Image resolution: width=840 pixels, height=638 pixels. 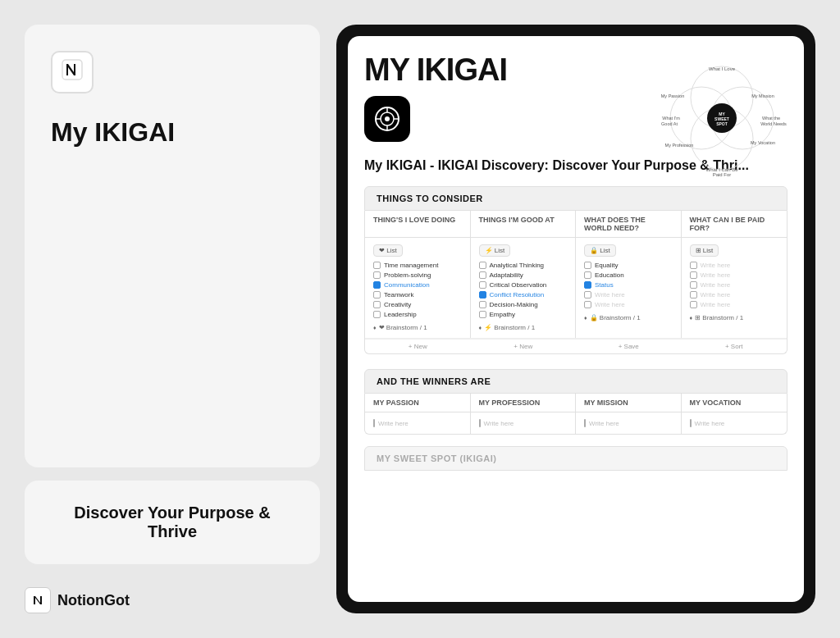 What do you see at coordinates (587, 295) in the screenshot?
I see `checkbox-n4` at bounding box center [587, 295].